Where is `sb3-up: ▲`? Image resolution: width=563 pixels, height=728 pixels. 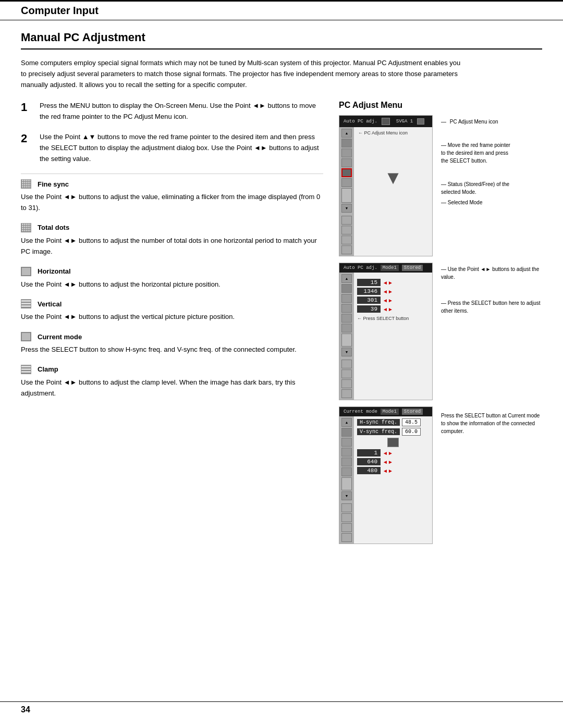 sb3-up: ▲ is located at coordinates (347, 422).